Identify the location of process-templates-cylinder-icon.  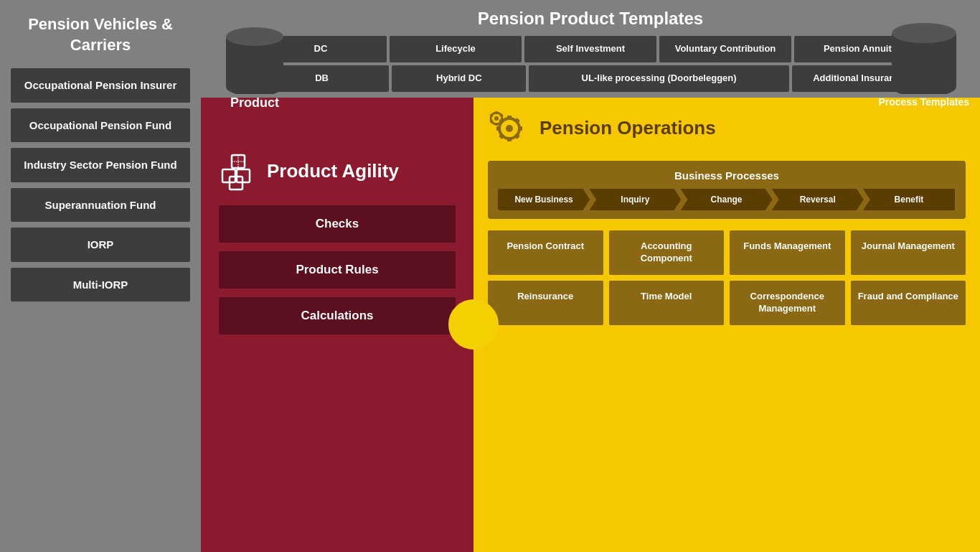
(924, 56).